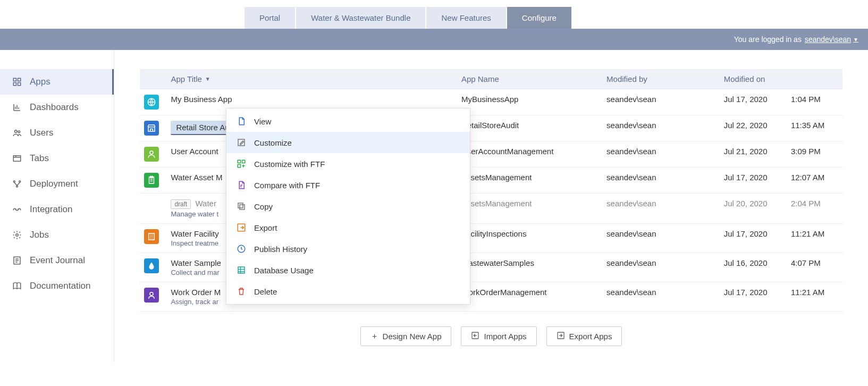 This screenshot has height=386, width=868. I want to click on sidebar-item-label: Documentation, so click(60, 286).